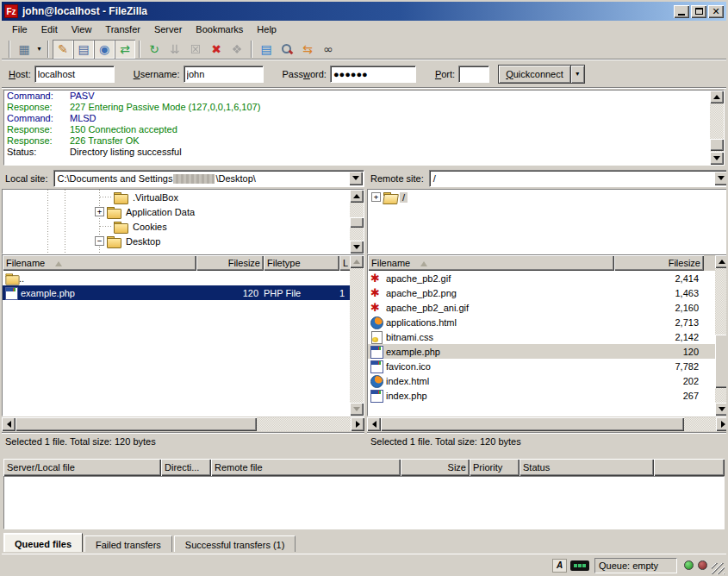  I want to click on file-row: apache_pb2.gif2,414, so click(548, 278).